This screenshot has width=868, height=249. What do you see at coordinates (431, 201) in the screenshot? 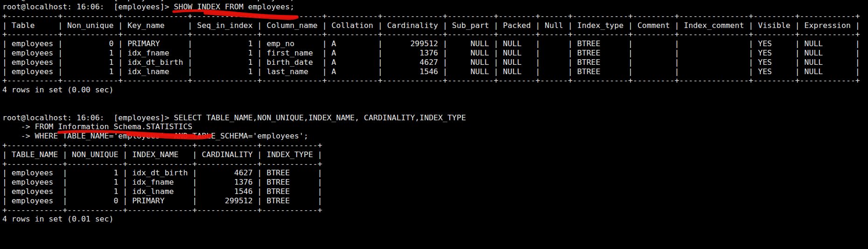
I see `table-data-row: | employees | 0 | PRIMARY | 299512 | BTR…` at bounding box center [431, 201].